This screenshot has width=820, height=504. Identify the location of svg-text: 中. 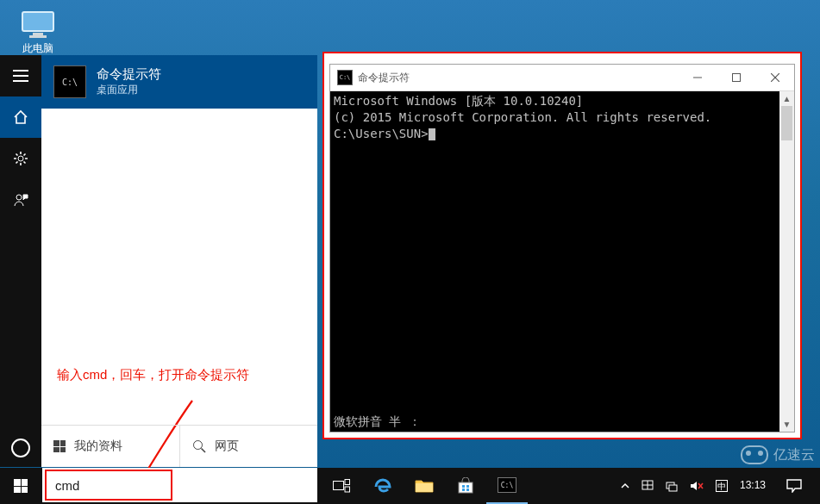
(722, 486).